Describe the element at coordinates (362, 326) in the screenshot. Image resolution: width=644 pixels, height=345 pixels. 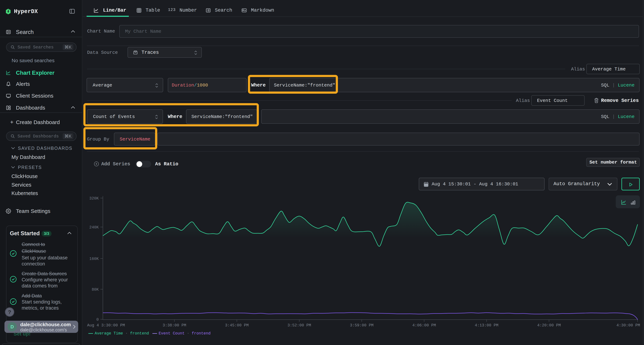
I see `svg-text: 3:59:00 PM` at that location.